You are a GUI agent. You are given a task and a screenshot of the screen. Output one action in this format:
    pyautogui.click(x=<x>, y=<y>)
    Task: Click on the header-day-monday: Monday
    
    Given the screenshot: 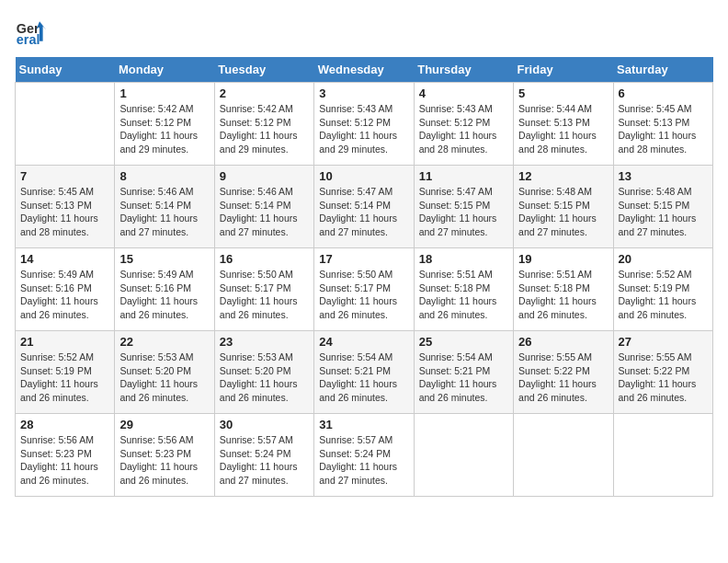 What is the action you would take?
    pyautogui.click(x=165, y=70)
    